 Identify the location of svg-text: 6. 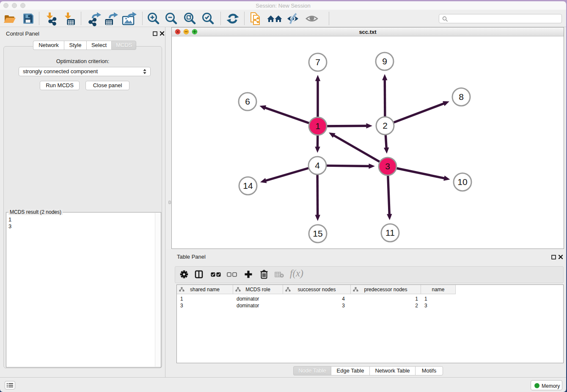
(248, 102).